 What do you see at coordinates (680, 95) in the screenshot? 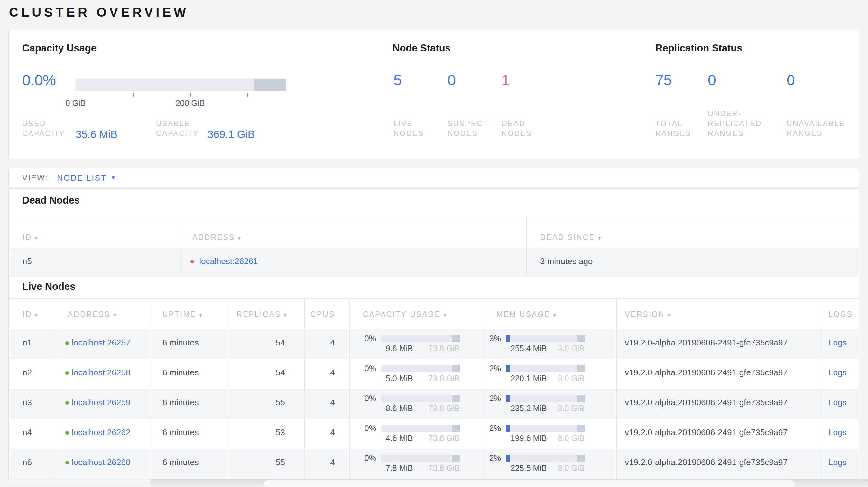
I see `total-ranges-stat: 75 TOTAL RANGES` at bounding box center [680, 95].